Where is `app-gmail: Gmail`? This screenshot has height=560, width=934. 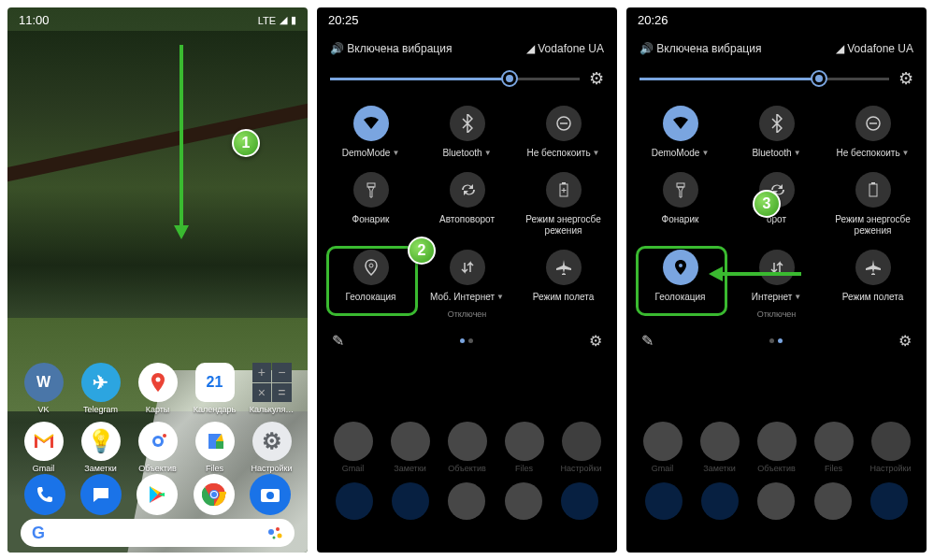
app-gmail: Gmail is located at coordinates (43, 447).